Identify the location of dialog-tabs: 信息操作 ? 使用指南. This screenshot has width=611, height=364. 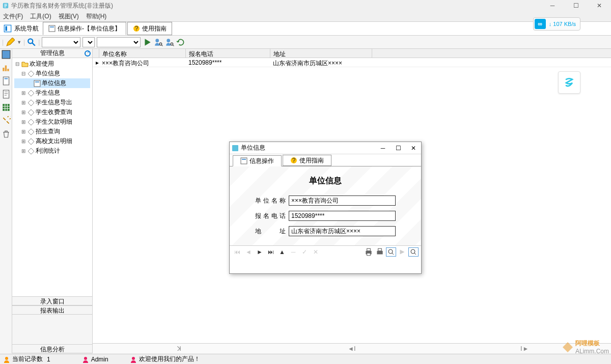
(325, 160).